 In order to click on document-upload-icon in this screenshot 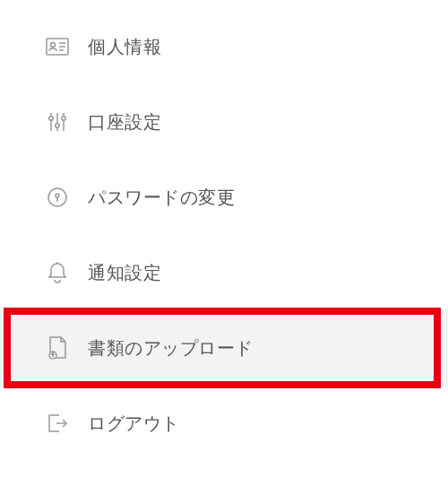, I will do `click(57, 348)`.